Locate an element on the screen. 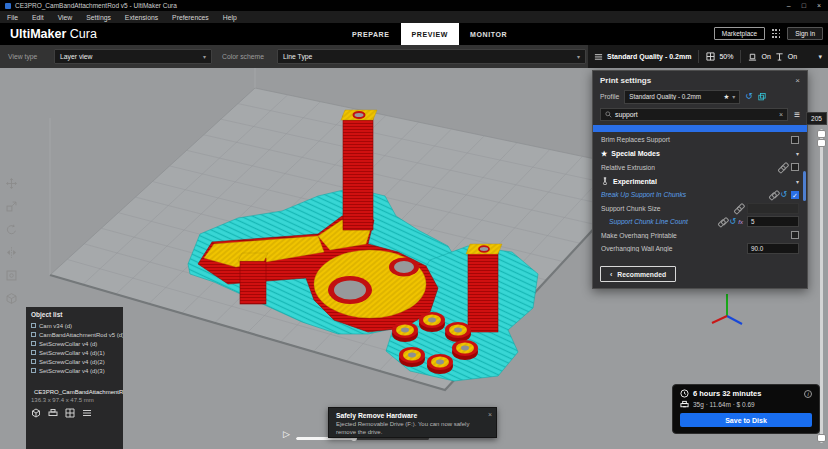 The width and height of the screenshot is (828, 449). layer-range-upper-handle is located at coordinates (822, 134).